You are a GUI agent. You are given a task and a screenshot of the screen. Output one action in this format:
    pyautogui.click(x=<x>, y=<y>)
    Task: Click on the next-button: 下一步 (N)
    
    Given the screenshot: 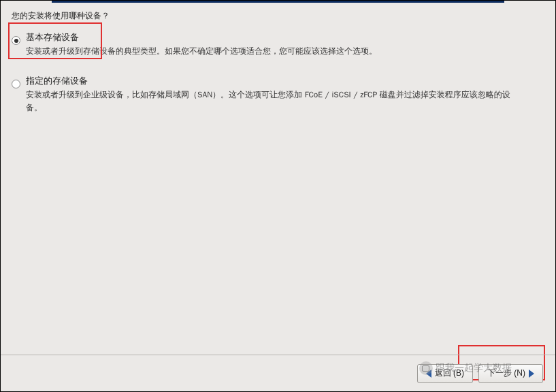 What is the action you would take?
    pyautogui.click(x=510, y=374)
    